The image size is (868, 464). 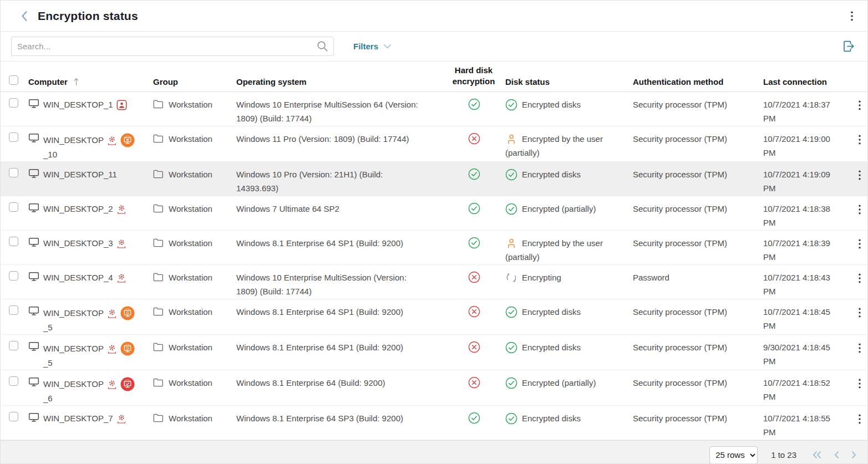 I want to click on export-button, so click(x=849, y=47).